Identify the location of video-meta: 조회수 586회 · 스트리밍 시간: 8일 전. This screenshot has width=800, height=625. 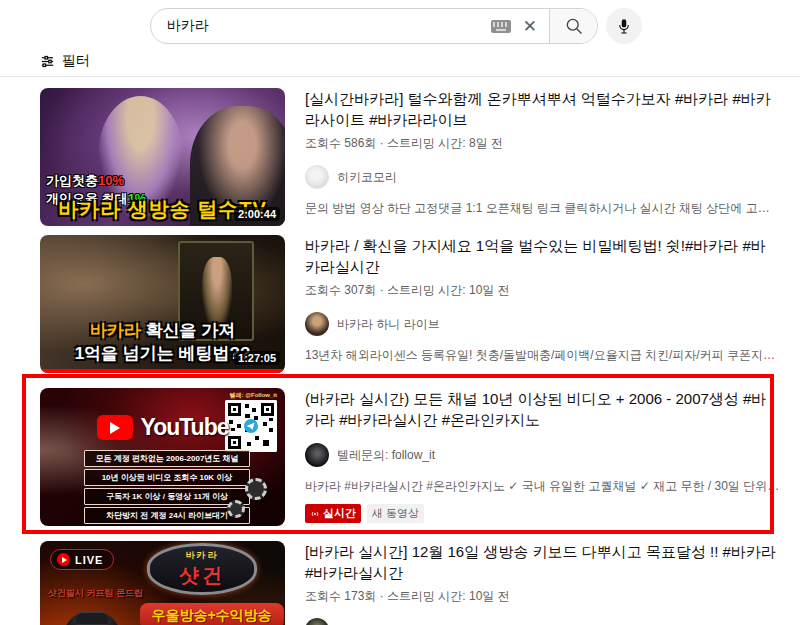
(542, 144).